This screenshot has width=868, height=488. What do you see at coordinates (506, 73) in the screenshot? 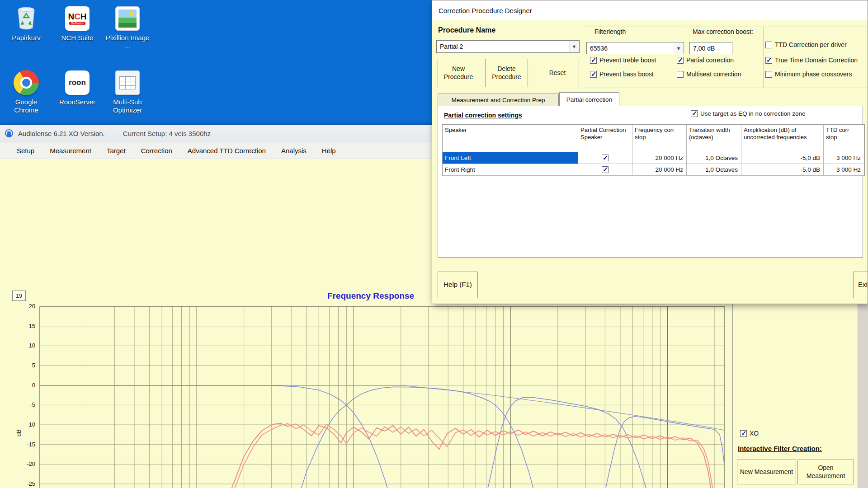
I see `delete-procedure-button: Delete Procedure` at bounding box center [506, 73].